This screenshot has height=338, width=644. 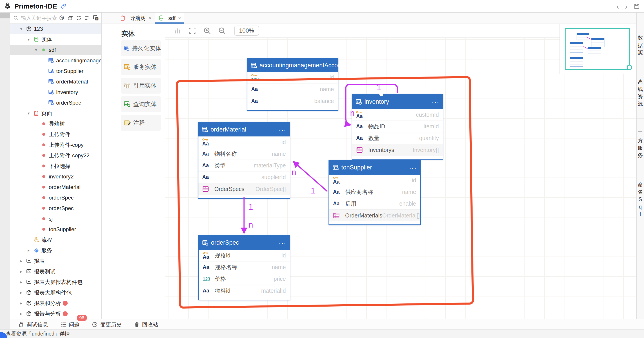 I want to click on bottom-item-label: 问题, so click(x=74, y=325).